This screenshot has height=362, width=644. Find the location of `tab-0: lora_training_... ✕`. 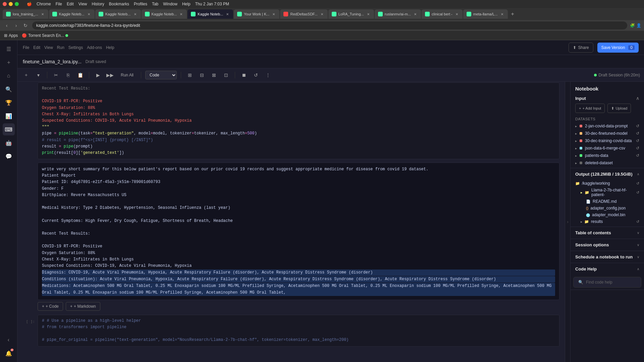

tab-0: lora_training_... ✕ is located at coordinates (25, 14).